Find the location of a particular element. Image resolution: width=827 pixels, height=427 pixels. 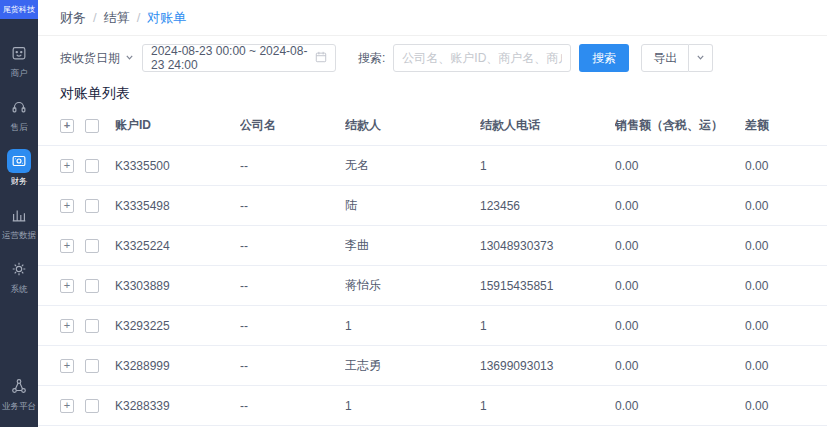

column-header: 结款人 is located at coordinates (412, 126).